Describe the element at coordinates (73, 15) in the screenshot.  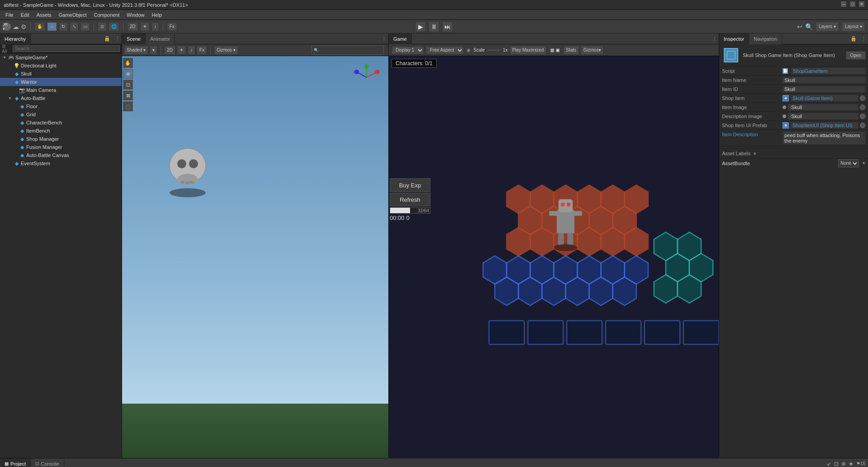
I see `menu-gameobject: GameObject` at that location.